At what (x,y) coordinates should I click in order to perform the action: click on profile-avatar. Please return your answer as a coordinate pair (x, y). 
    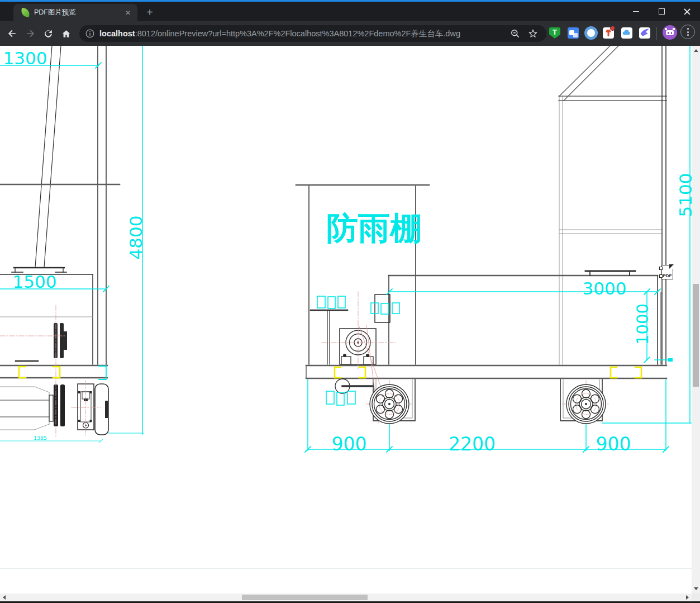
    Looking at the image, I should click on (670, 32).